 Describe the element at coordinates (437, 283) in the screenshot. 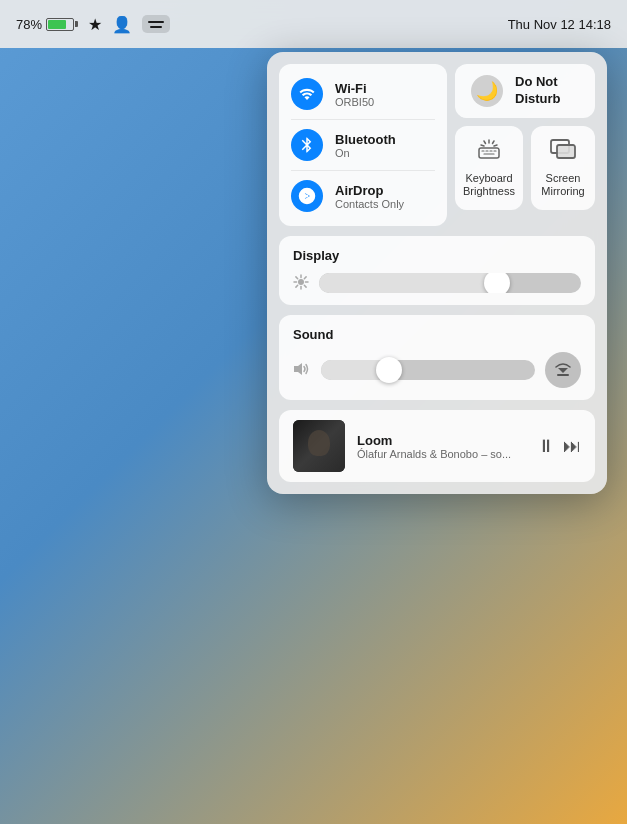

I see `display-slider-row` at that location.